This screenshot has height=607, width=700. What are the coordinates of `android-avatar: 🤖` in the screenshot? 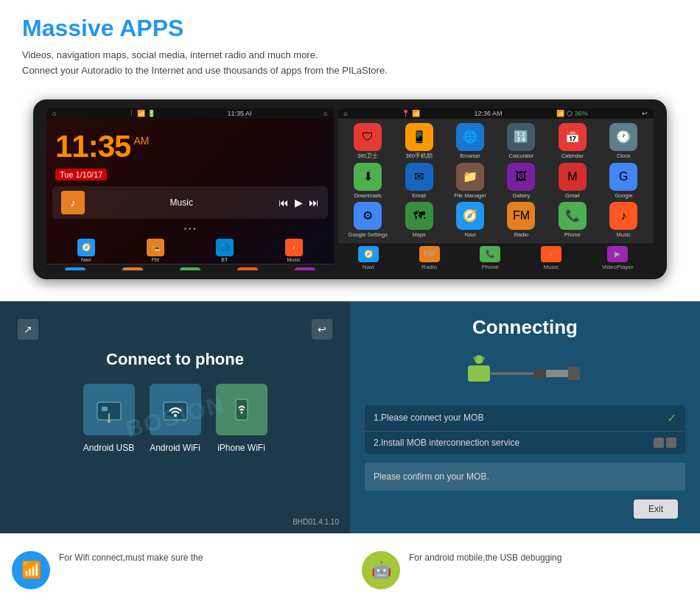 It's located at (381, 570).